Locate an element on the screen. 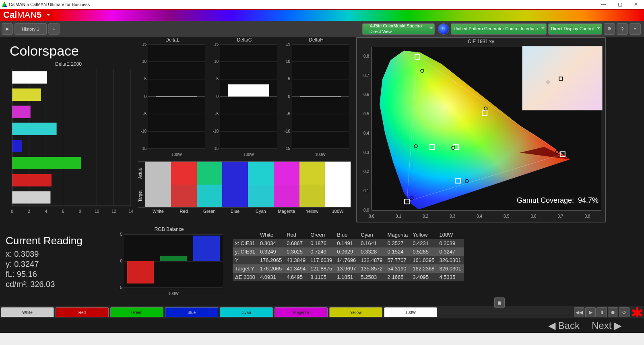 This screenshot has height=345, width=644. stimulus-100w: 100W is located at coordinates (411, 312).